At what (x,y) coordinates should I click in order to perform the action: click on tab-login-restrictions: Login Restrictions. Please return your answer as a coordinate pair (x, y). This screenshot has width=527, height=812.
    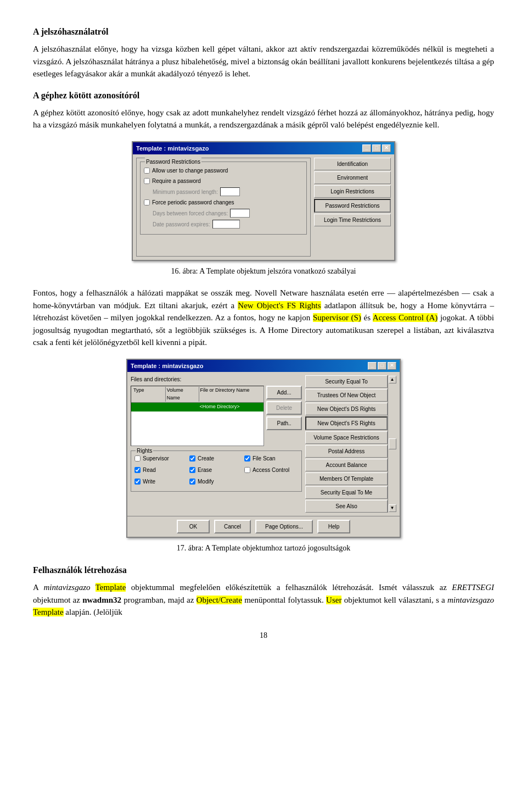
    Looking at the image, I should click on (352, 191).